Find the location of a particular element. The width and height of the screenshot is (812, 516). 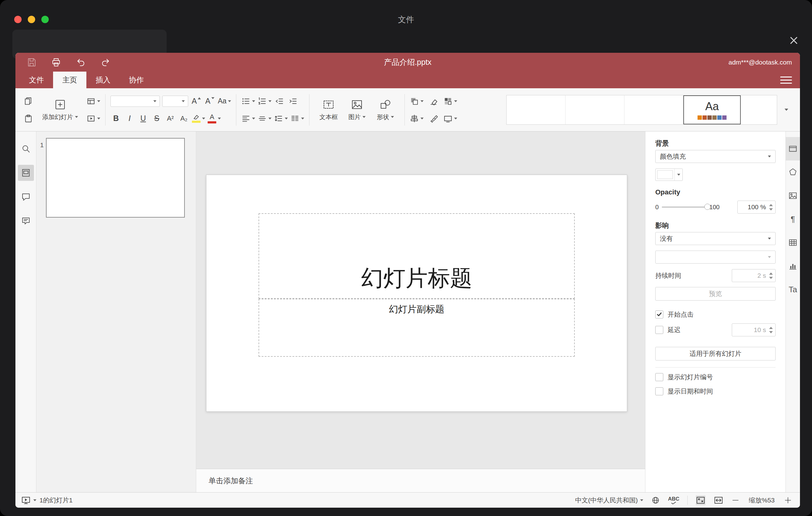

insert-image-button: 图片 is located at coordinates (357, 110).